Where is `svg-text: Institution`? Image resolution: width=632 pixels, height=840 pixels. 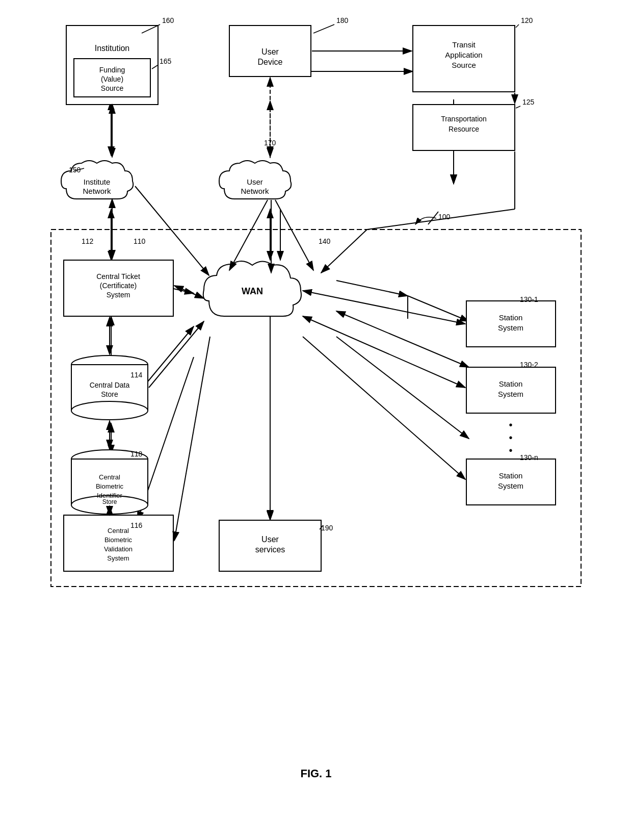 svg-text: Institution is located at coordinates (112, 48).